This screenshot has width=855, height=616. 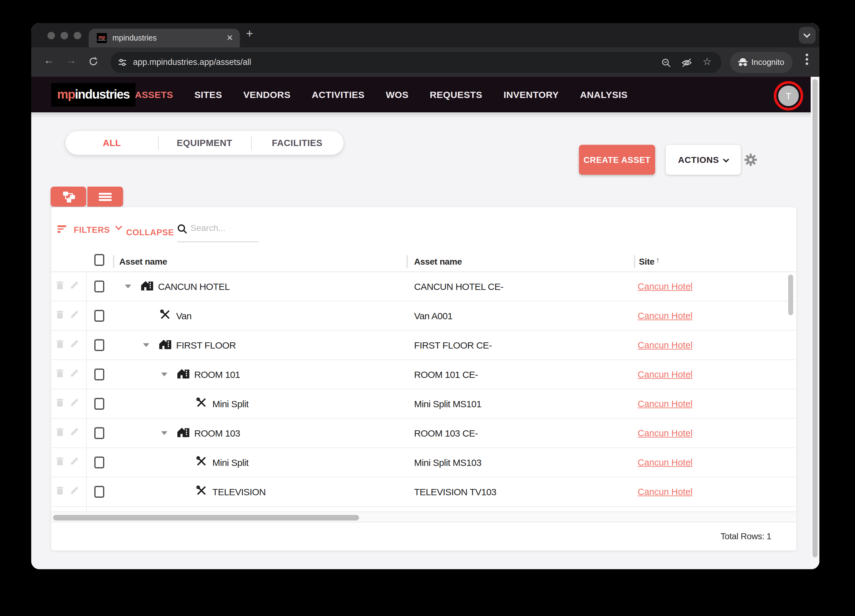 I want to click on forward-icon: →, so click(x=71, y=61).